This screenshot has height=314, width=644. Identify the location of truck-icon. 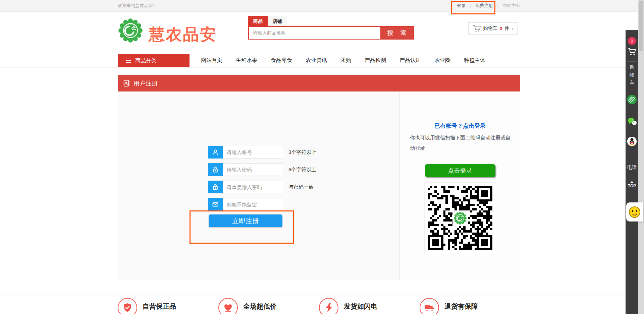
(429, 306).